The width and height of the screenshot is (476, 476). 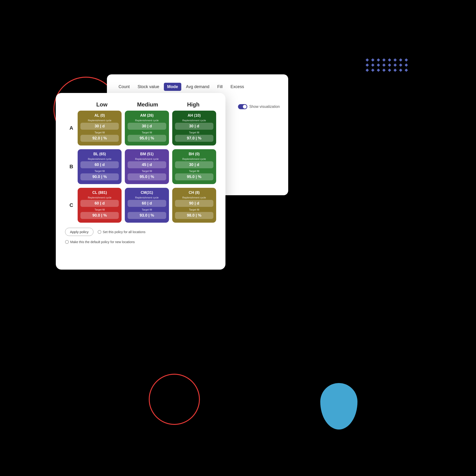 I want to click on card-ah: AH (10) Replenishment cycle 30 | d Targe…, so click(x=194, y=128).